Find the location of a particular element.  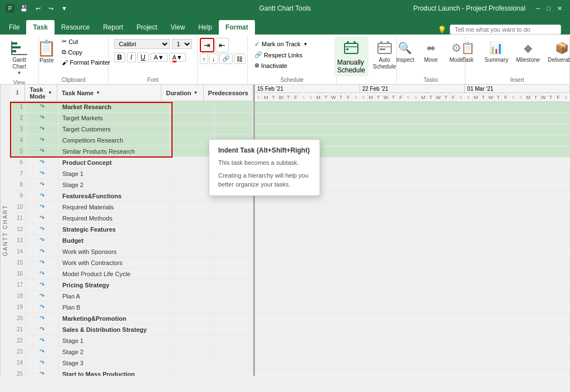

table-row: 20 ↷ Marketing&Promotion is located at coordinates (131, 318).